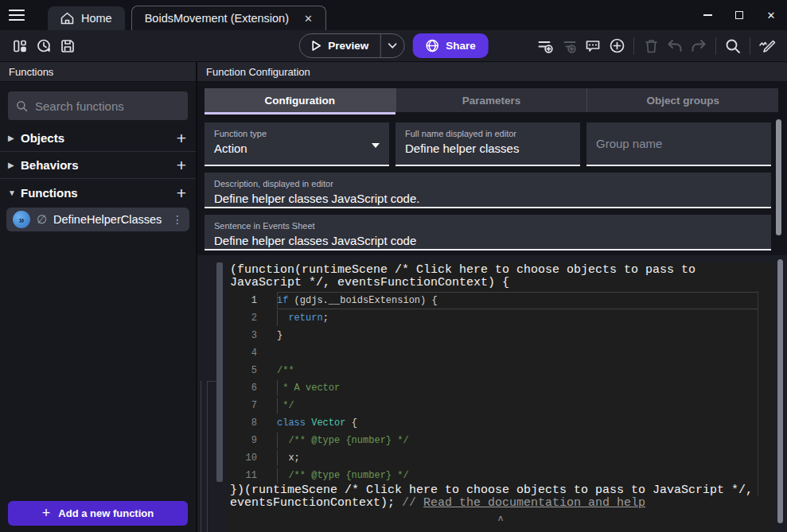  I want to click on line-number: 1, so click(242, 301).